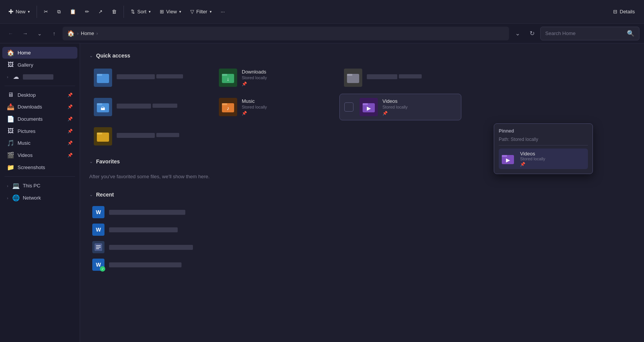  I want to click on recent-collapse-icon: ⌄, so click(91, 195).